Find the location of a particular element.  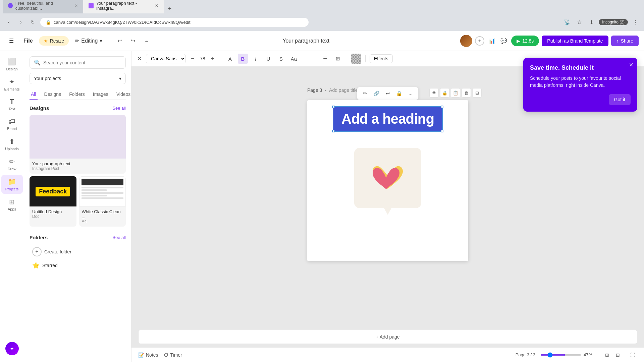

tab-active-close: ✕ is located at coordinates (157, 6).